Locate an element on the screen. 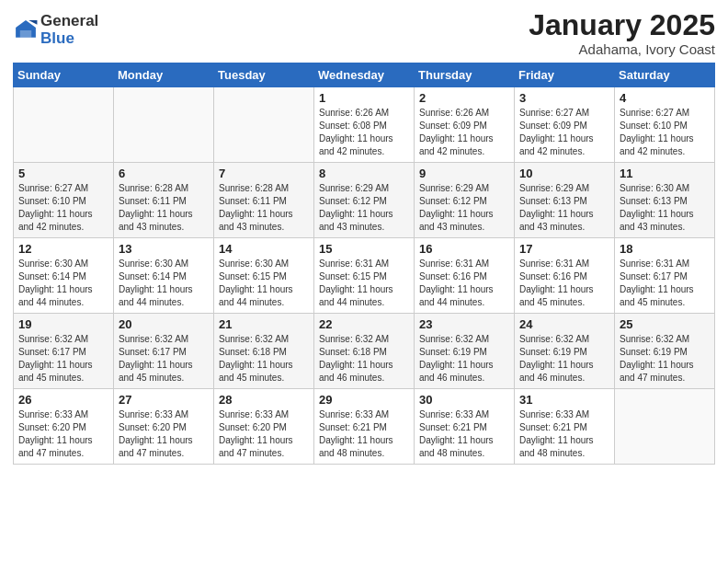 The image size is (728, 563). day-number: 30 is located at coordinates (464, 399).